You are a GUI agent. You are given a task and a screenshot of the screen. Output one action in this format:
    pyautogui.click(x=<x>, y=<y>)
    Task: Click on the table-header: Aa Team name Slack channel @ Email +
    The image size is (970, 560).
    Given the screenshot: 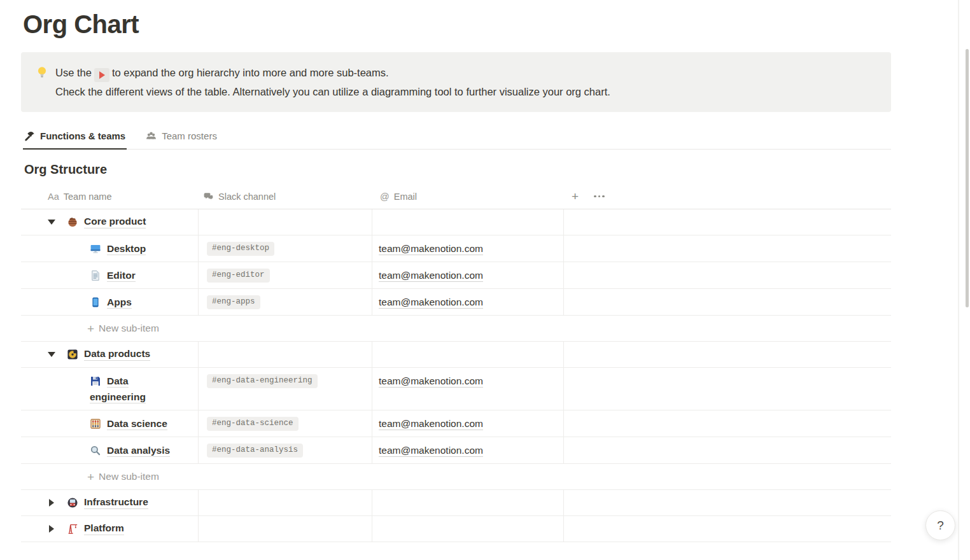 What is the action you would take?
    pyautogui.click(x=456, y=197)
    